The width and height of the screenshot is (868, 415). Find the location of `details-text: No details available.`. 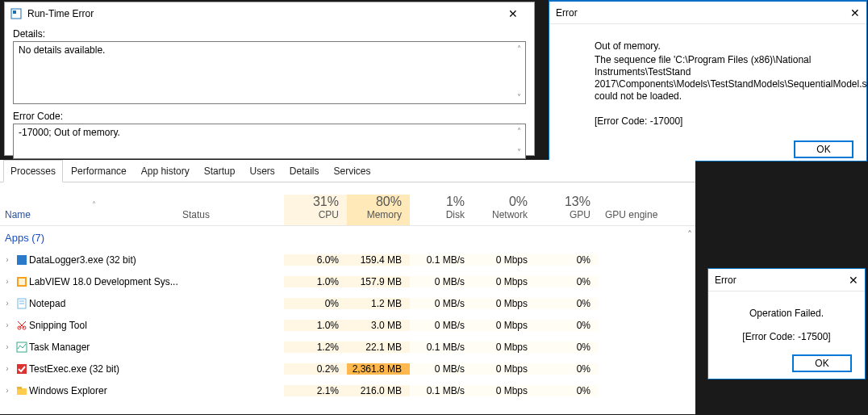

details-text: No details available. is located at coordinates (61, 50).